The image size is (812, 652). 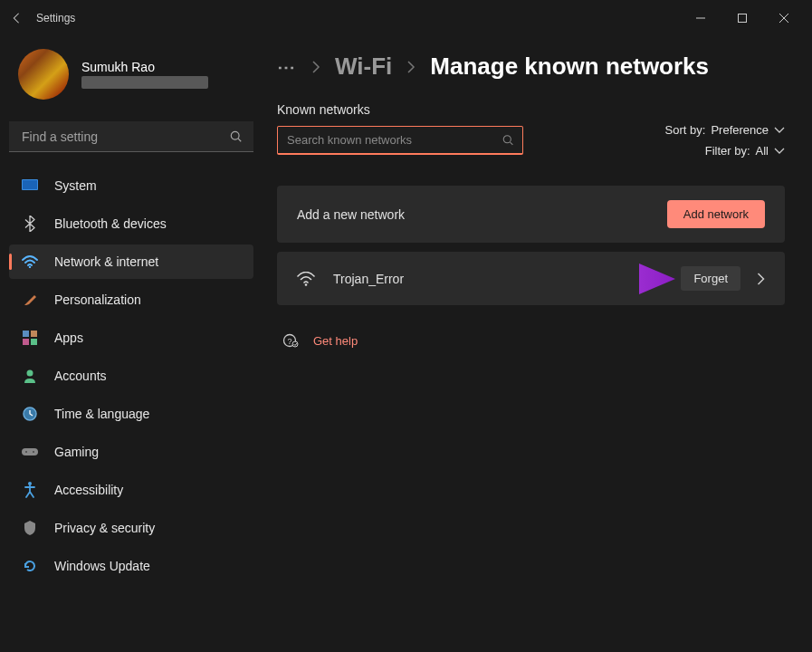 I want to click on back-button, so click(x=16, y=18).